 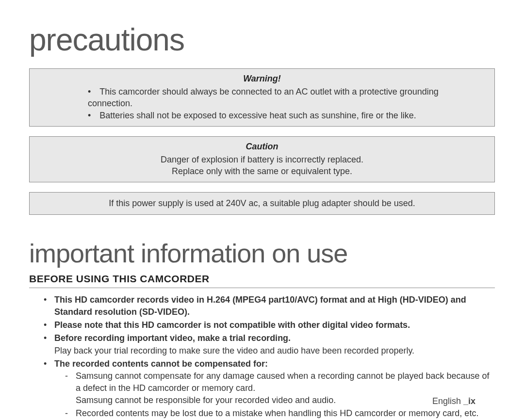 What do you see at coordinates (173, 338) in the screenshot?
I see `bullet-3: Before recording important video, make a…` at bounding box center [173, 338].